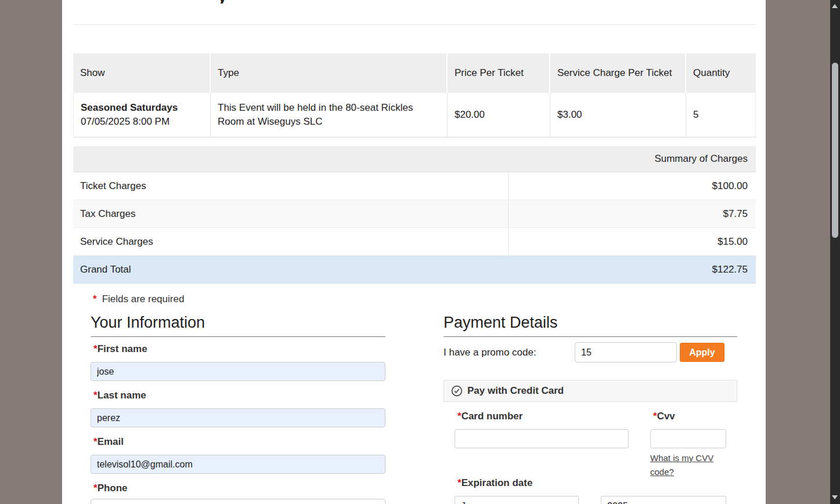  I want to click on table-row-service-charges: Service Charges $15.00, so click(414, 242).